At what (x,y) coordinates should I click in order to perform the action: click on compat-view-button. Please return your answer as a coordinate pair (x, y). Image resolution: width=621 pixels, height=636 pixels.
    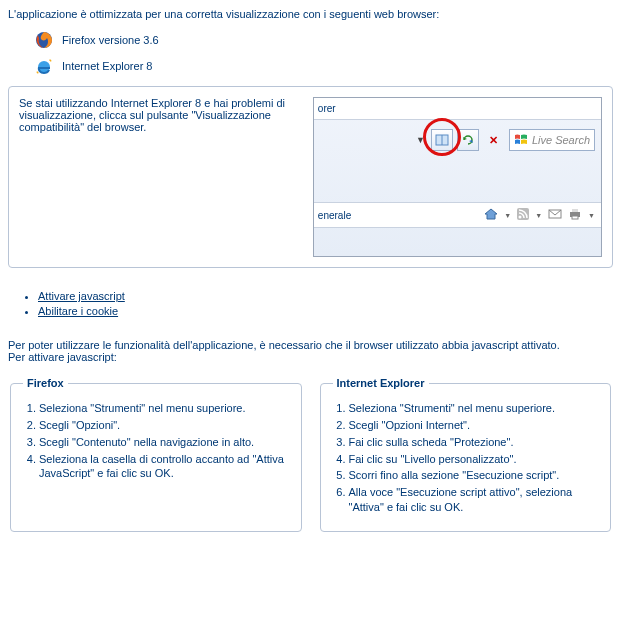
    Looking at the image, I should click on (442, 140).